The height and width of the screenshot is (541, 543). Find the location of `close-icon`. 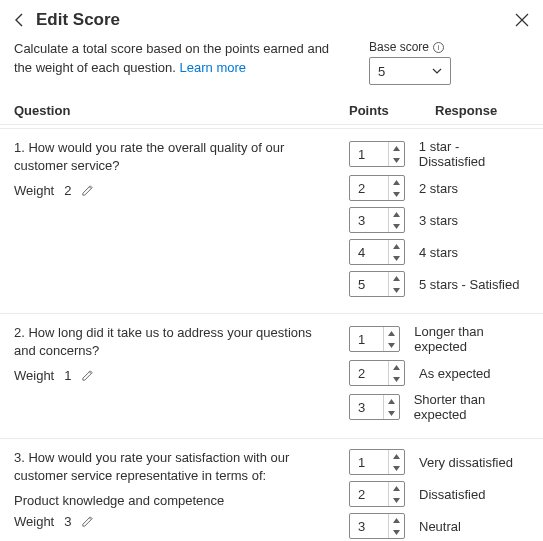

close-icon is located at coordinates (522, 20).